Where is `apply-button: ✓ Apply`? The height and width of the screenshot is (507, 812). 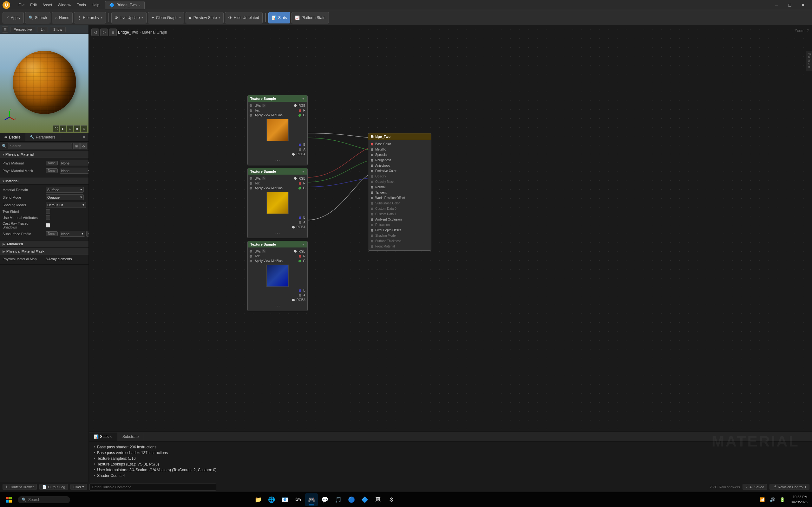 apply-button: ✓ Apply is located at coordinates (13, 18).